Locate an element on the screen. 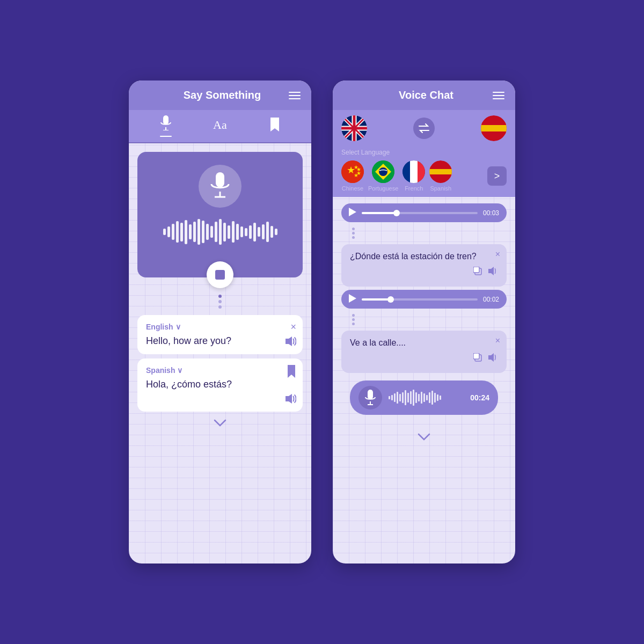 This screenshot has width=644, height=644. left-toolbar: Aa is located at coordinates (220, 127).